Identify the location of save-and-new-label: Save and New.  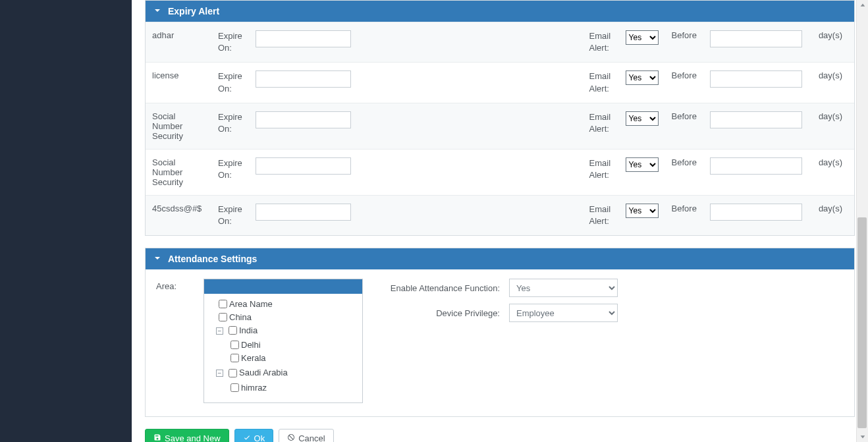
(192, 437).